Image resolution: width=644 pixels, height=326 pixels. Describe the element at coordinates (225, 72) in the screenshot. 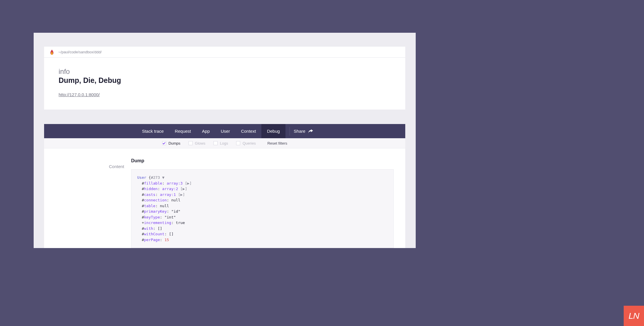

I see `error-category: info` at that location.